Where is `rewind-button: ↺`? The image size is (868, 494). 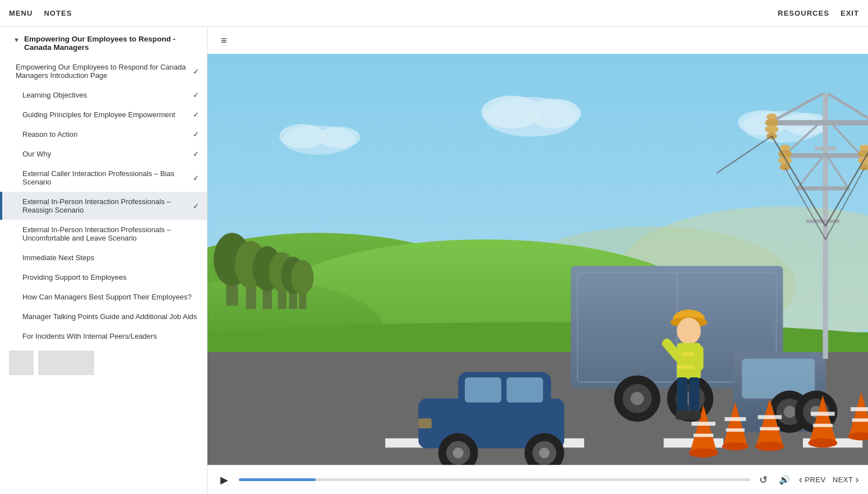
rewind-button: ↺ is located at coordinates (764, 480).